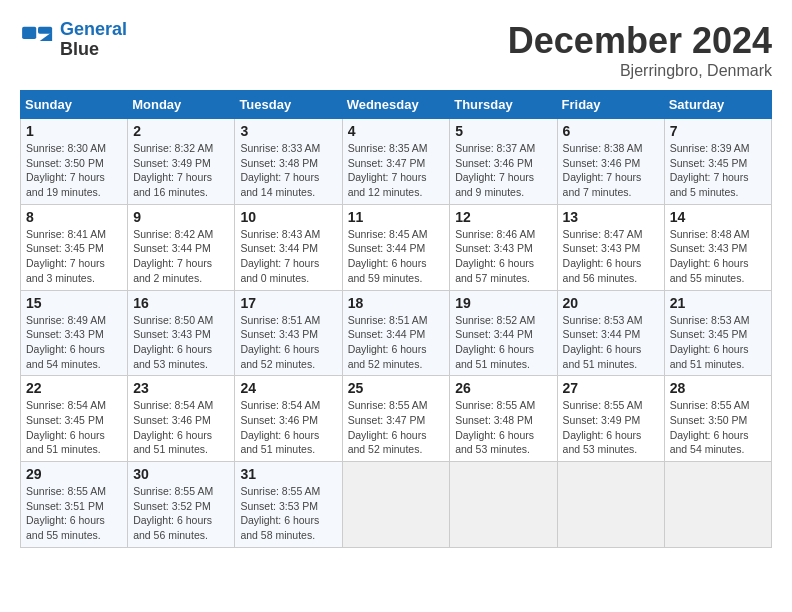 The image size is (792, 612). I want to click on calendar-cell: 26Sunrise: 8:55 AM Sunset: 3:48 PM Dayli…, so click(504, 419).